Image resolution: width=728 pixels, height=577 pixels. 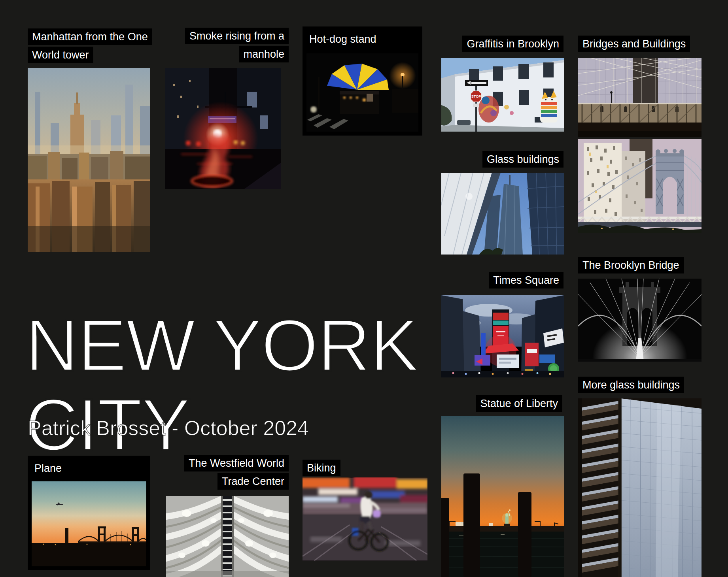 What do you see at coordinates (221, 385) in the screenshot?
I see `page-title: NEW YORKCITY` at bounding box center [221, 385].